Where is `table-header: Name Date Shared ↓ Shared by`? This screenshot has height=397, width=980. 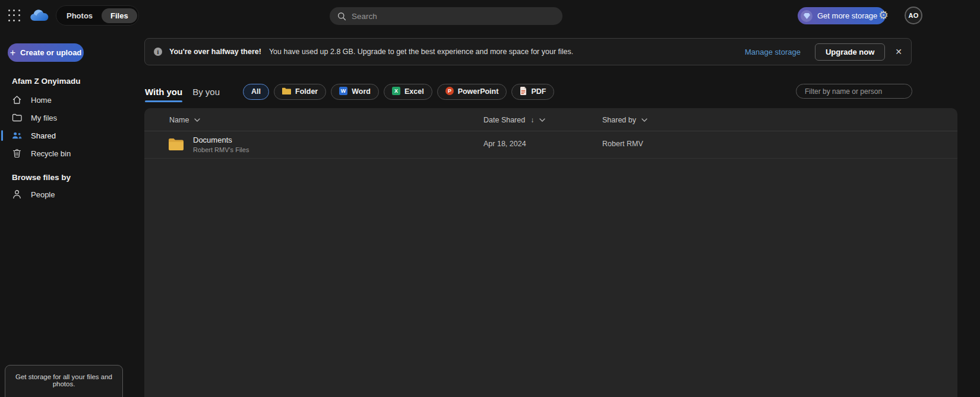 table-header: Name Date Shared ↓ Shared by is located at coordinates (551, 120).